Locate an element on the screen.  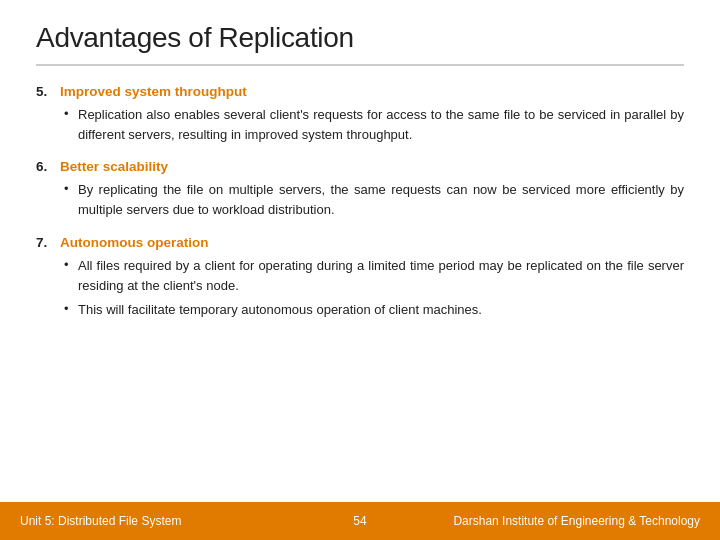
section-7-bullet-text-2: This will facilitate temporary autonomou… is located at coordinates (280, 310).